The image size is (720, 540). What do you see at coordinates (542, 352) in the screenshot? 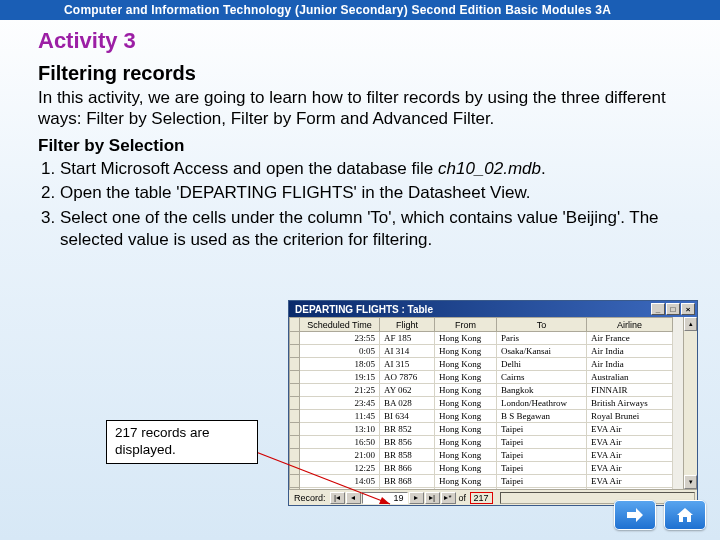
I see `table-cell: Osaka/Kansai` at bounding box center [542, 352].